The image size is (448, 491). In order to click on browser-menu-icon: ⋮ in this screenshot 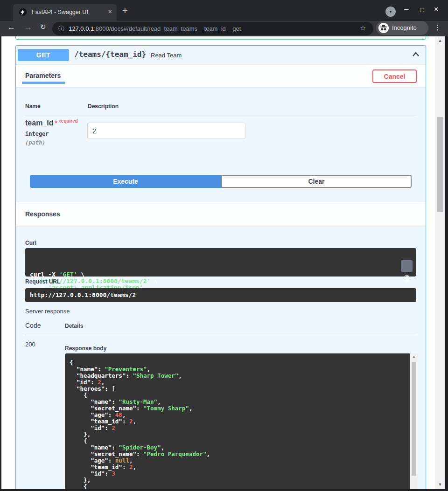, I will do `click(438, 28)`.